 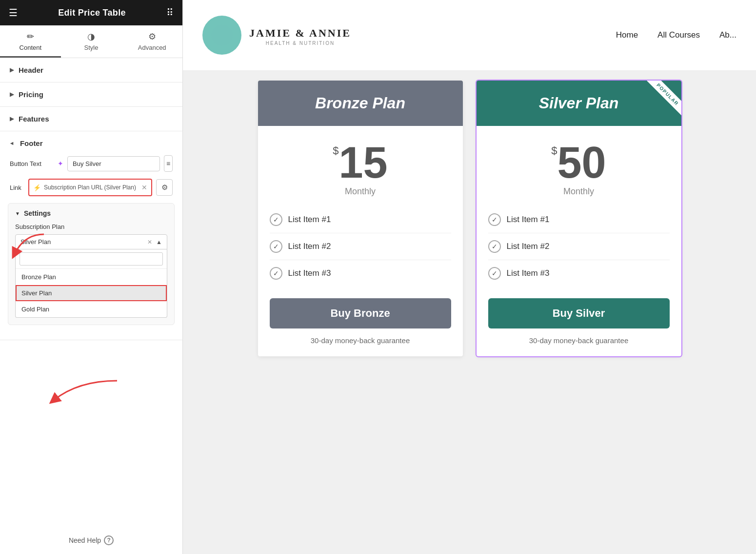 I want to click on silver-card-title: Silver Plan, so click(x=579, y=103).